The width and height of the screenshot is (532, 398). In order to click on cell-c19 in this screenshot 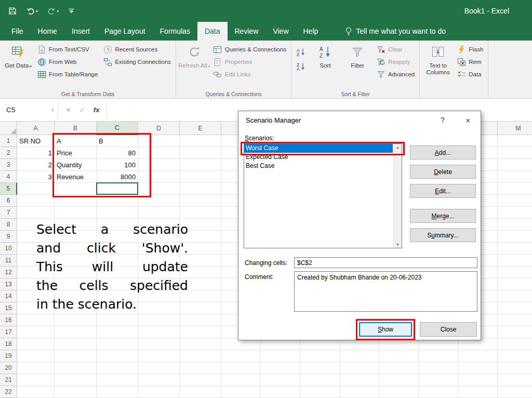, I will do `click(117, 356)`.